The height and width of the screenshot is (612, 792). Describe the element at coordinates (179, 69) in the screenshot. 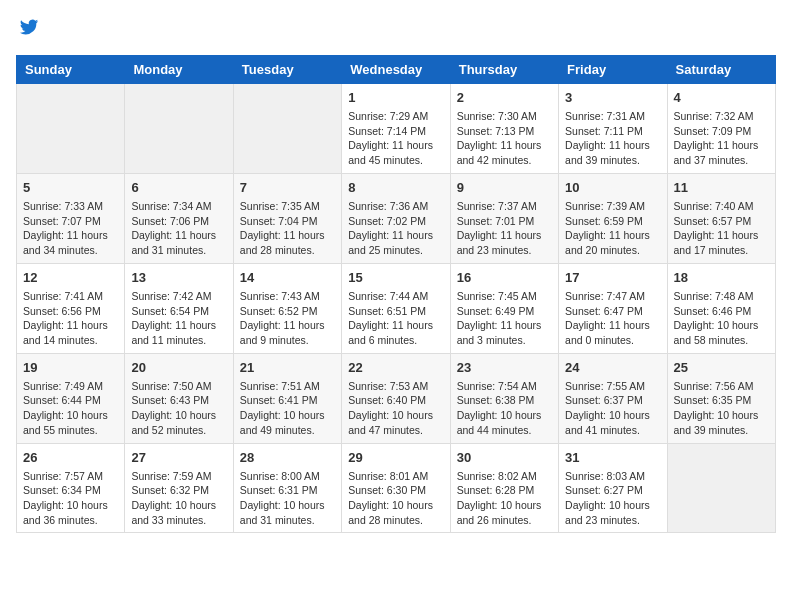

I see `weekday-header-monday: Monday` at that location.